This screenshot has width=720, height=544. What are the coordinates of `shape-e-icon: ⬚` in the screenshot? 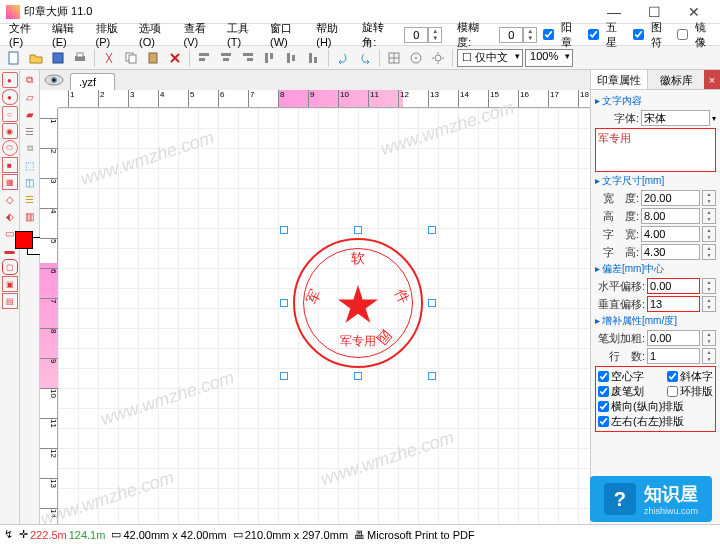 It's located at (30, 165).